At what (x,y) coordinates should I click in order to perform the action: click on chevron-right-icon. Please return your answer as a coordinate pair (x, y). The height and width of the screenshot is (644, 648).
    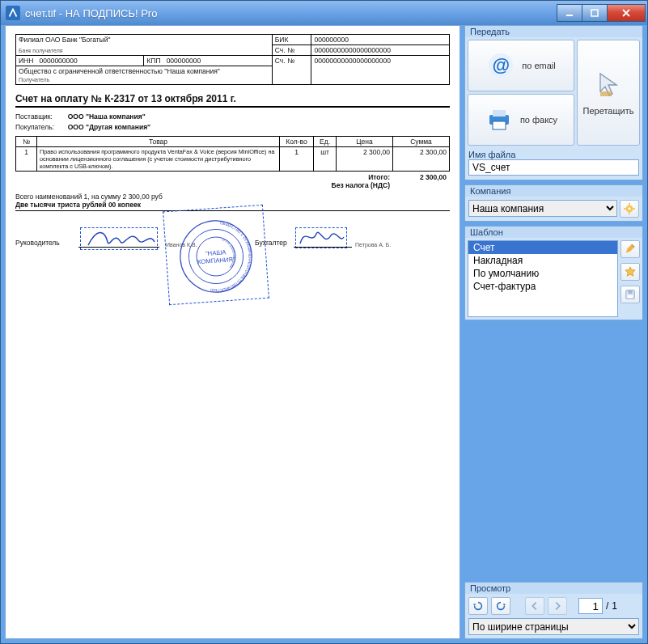
    Looking at the image, I should click on (557, 606).